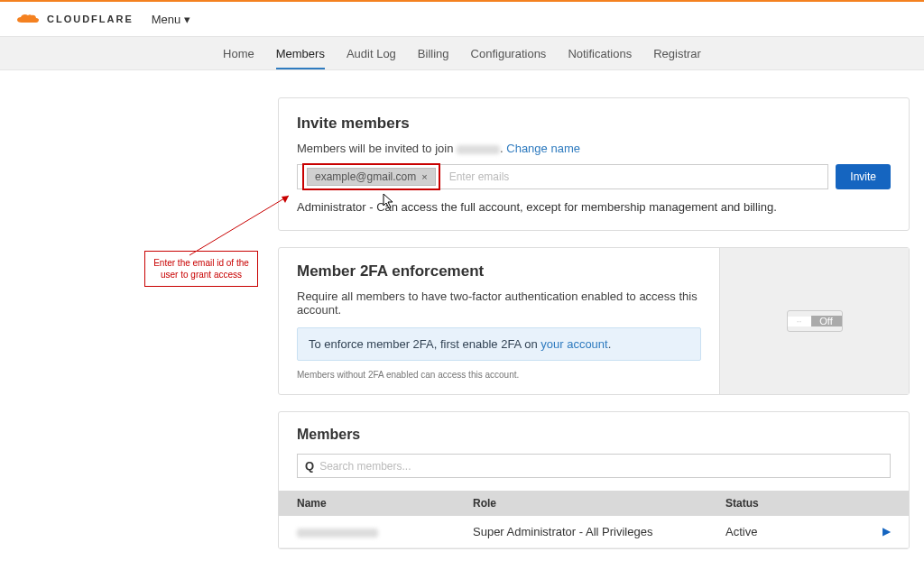  What do you see at coordinates (239, 230) in the screenshot?
I see `annotation-arrow` at bounding box center [239, 230].